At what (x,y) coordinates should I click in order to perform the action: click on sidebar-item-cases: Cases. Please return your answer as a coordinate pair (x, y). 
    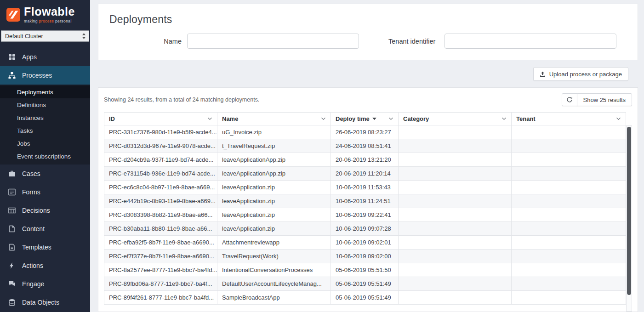
    Looking at the image, I should click on (45, 174).